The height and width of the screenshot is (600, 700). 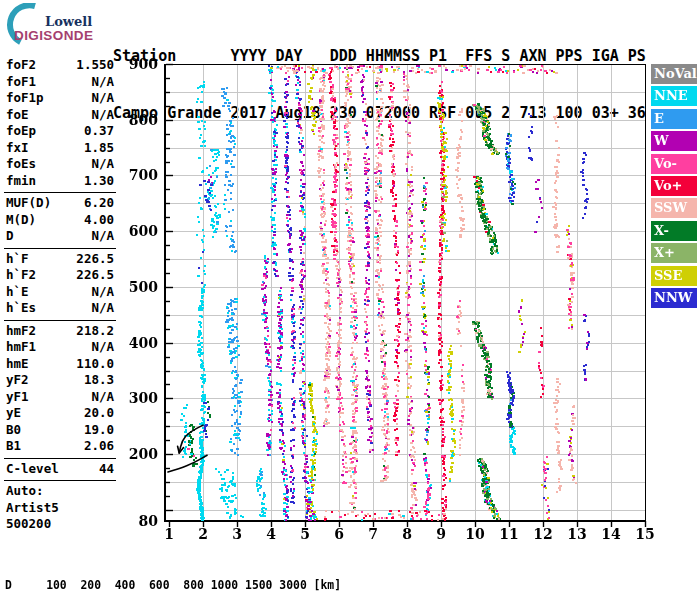 What do you see at coordinates (674, 118) in the screenshot?
I see `legend-label: E` at bounding box center [674, 118].